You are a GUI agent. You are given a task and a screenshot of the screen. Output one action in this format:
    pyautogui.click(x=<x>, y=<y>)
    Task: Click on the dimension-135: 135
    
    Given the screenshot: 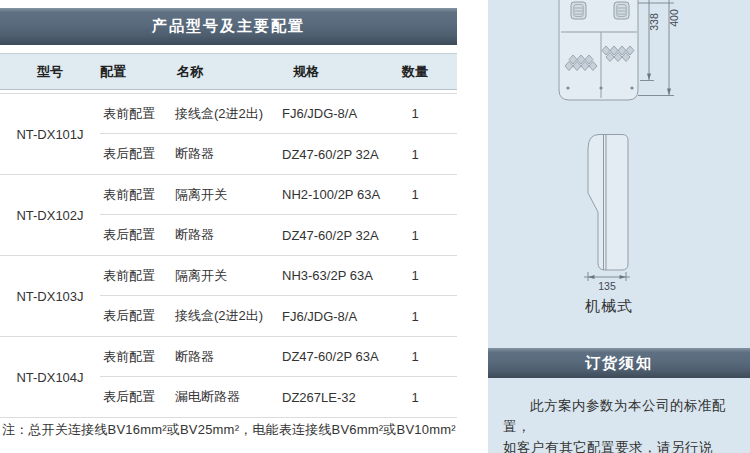 What is the action you would take?
    pyautogui.click(x=607, y=286)
    